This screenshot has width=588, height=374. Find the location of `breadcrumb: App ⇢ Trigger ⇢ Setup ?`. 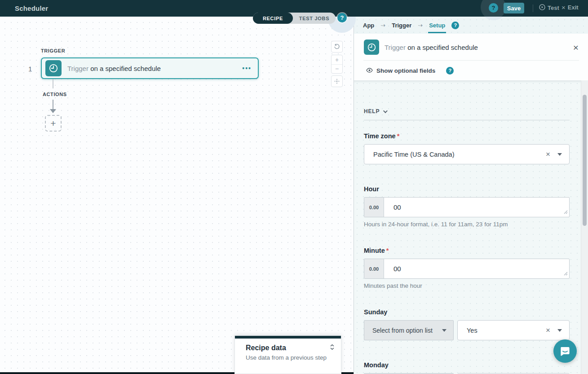

breadcrumb: App ⇢ Trigger ⇢ Setup ? is located at coordinates (471, 25).